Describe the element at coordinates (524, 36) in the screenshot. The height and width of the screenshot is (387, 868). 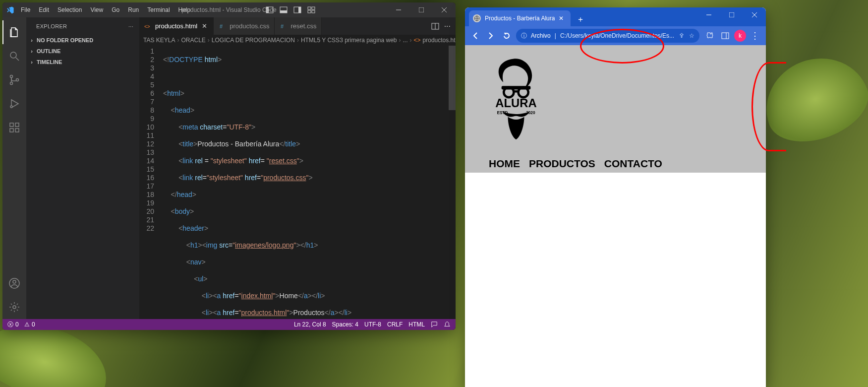
I see `info-icon: ⓘ` at that location.